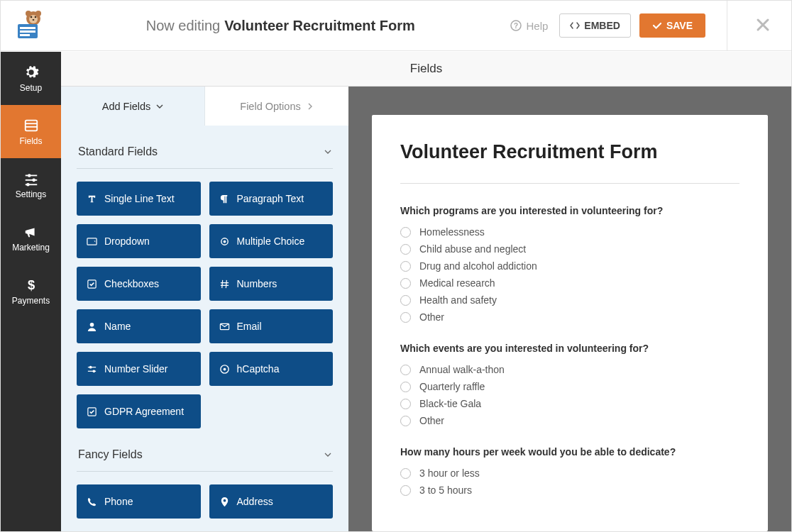 The height and width of the screenshot is (532, 792). What do you see at coordinates (270, 106) in the screenshot?
I see `tab-field-options-label: Field Options` at bounding box center [270, 106].